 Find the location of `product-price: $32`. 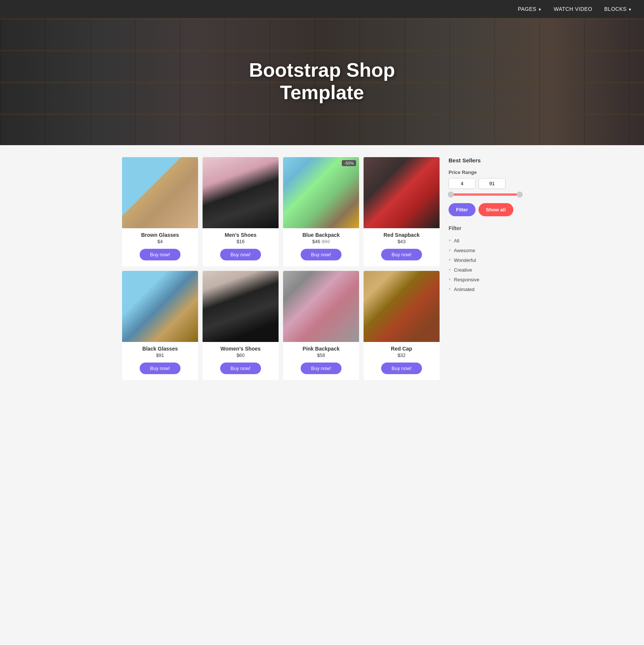

product-price: $32 is located at coordinates (402, 355).